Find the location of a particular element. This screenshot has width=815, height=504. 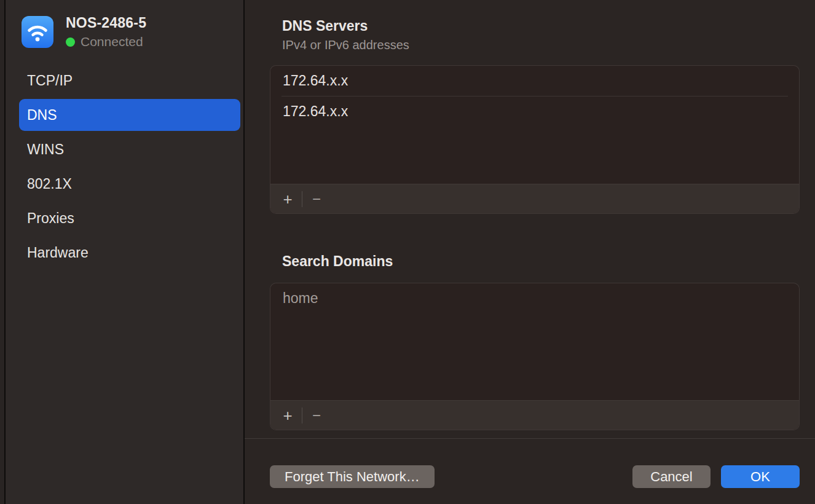

network-status-label: Connected is located at coordinates (112, 42).